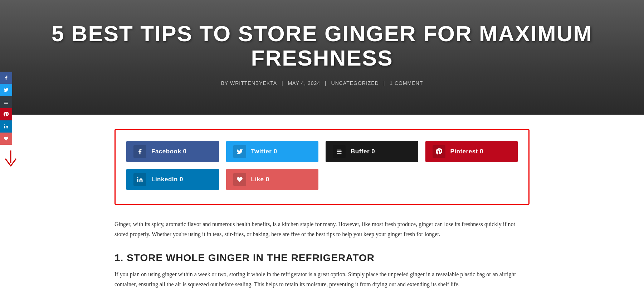 This screenshot has width=644, height=297. I want to click on twitter-label: Twitter 0, so click(264, 152).